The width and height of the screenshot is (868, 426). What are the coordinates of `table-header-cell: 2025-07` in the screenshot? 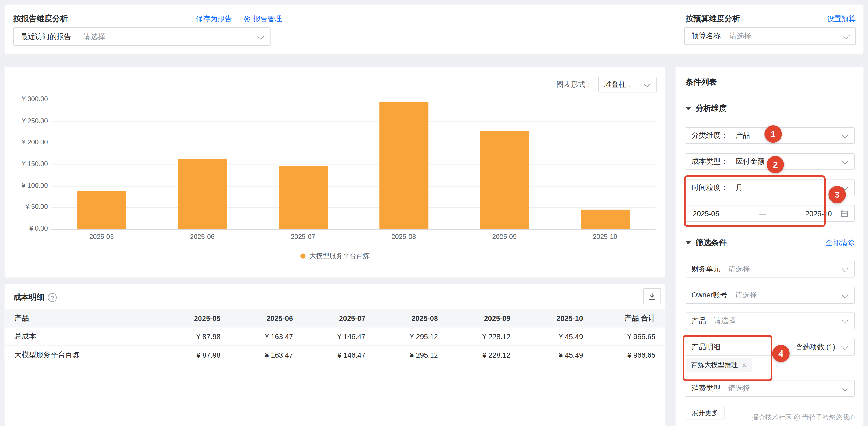 It's located at (330, 318).